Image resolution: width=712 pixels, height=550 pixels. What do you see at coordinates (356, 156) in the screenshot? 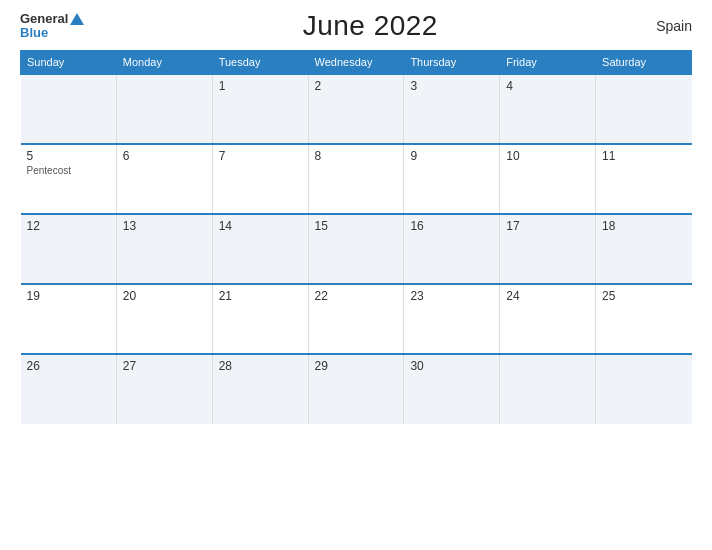
I see `day-number: 8` at bounding box center [356, 156].